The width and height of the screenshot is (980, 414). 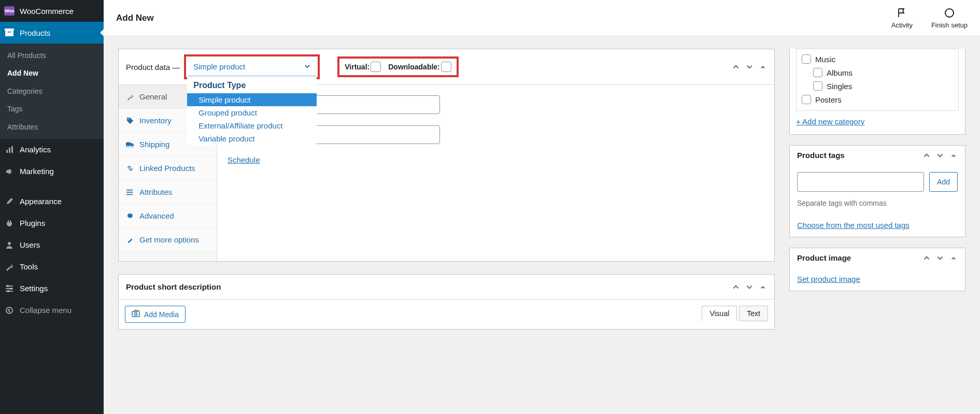 What do you see at coordinates (252, 99) in the screenshot?
I see `dropdown-option-simple: Simple product` at bounding box center [252, 99].